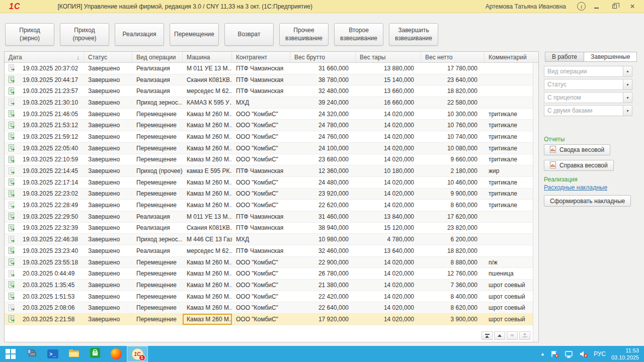  Describe the element at coordinates (51, 319) in the screenshot. I see `cell-date: 20.03.2025 2:21:58` at that location.